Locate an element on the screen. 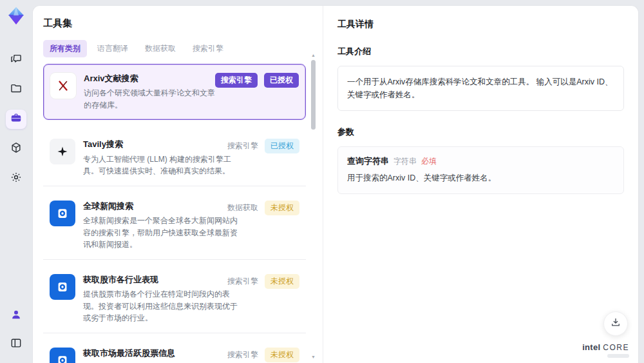 The width and height of the screenshot is (644, 363). tool-name: 全球新闻搜索 is located at coordinates (164, 206).